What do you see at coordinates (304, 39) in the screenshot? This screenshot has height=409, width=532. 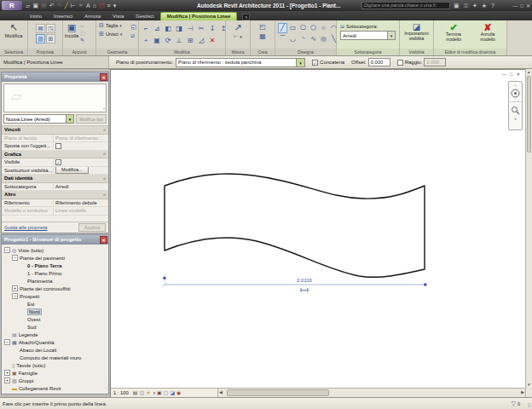 I see `arc-fillet-icon: ◝` at bounding box center [304, 39].